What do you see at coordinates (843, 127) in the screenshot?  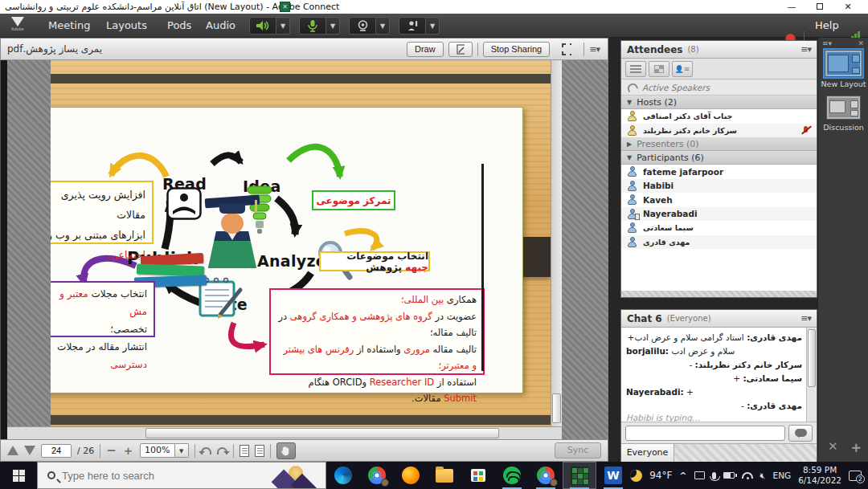 I see `layout-label: Discussion` at bounding box center [843, 127].